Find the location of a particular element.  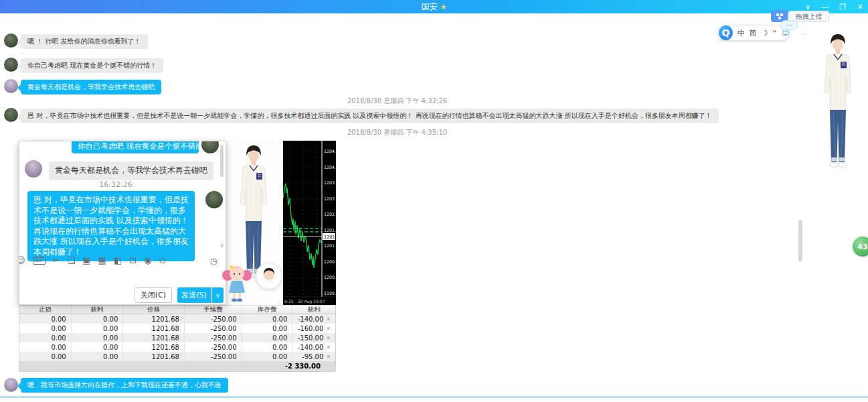

chat-scrollbar-thumb is located at coordinates (800, 241).